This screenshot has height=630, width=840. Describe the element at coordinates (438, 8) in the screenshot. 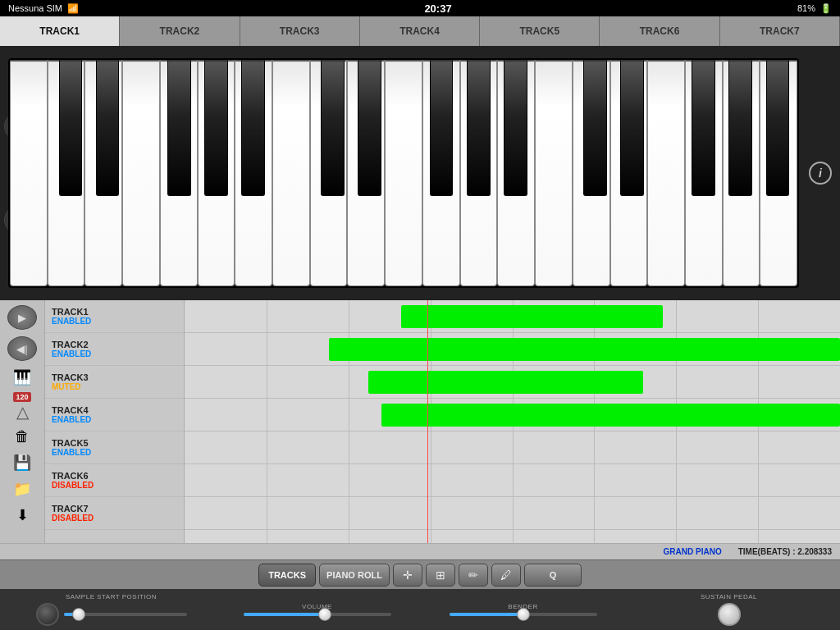

I see `time-display: 20:37` at that location.